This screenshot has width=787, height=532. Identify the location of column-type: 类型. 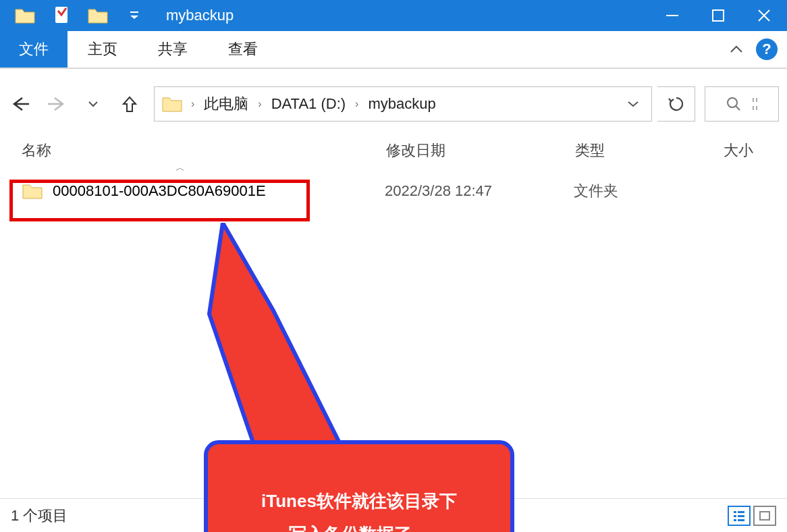
(649, 151).